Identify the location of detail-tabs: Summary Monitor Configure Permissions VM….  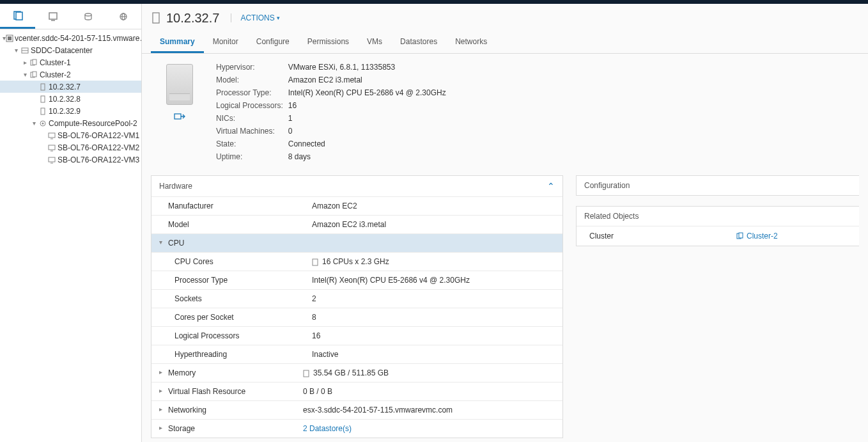
(505, 43).